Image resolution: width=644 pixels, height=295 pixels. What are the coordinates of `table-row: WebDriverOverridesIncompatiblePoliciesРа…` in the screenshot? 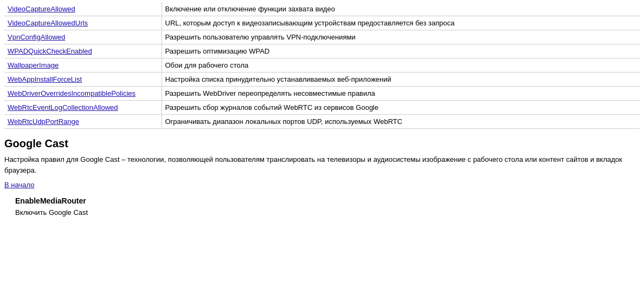 It's located at (322, 94).